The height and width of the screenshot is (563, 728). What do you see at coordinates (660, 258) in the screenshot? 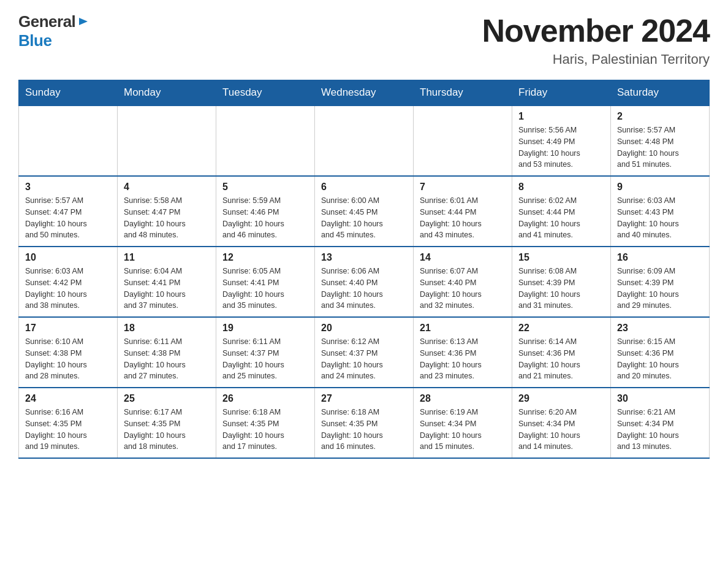
I see `day-number: 16` at bounding box center [660, 258].